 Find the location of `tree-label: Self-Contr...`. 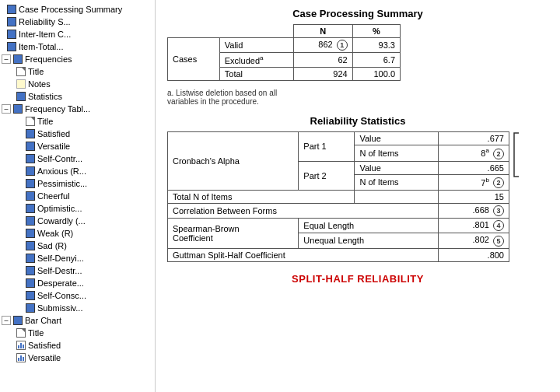

tree-label: Self-Contr... is located at coordinates (60, 159).